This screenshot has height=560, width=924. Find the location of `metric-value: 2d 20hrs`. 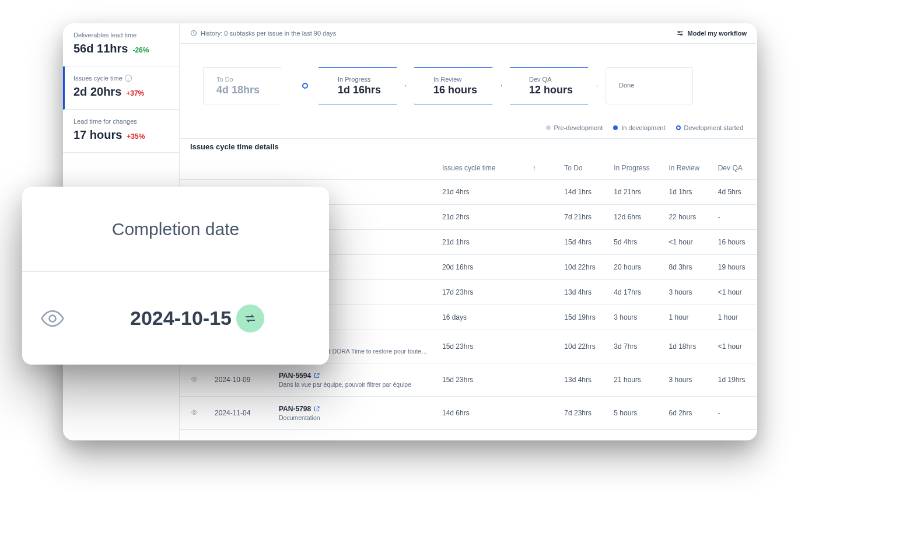

metric-value: 2d 20hrs is located at coordinates (97, 92).